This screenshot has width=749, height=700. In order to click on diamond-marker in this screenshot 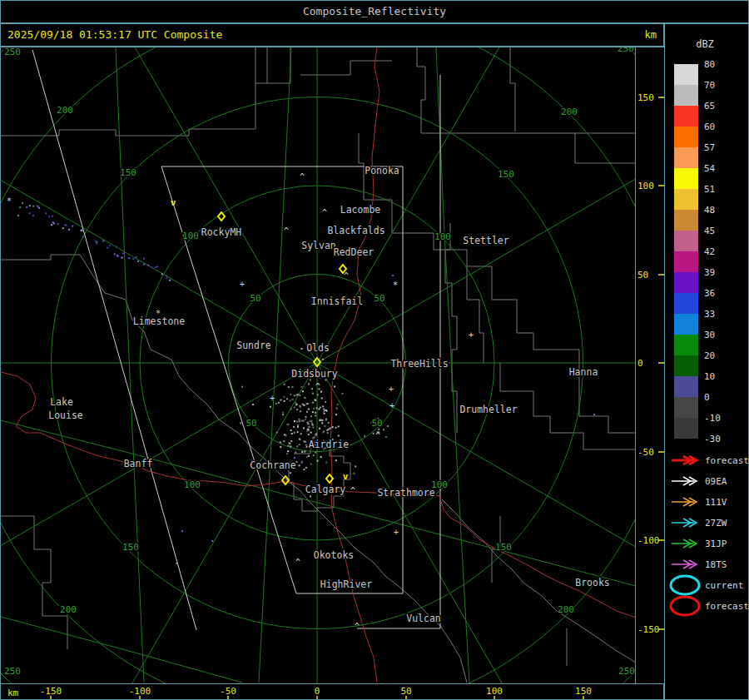, I will do `click(221, 216)`.